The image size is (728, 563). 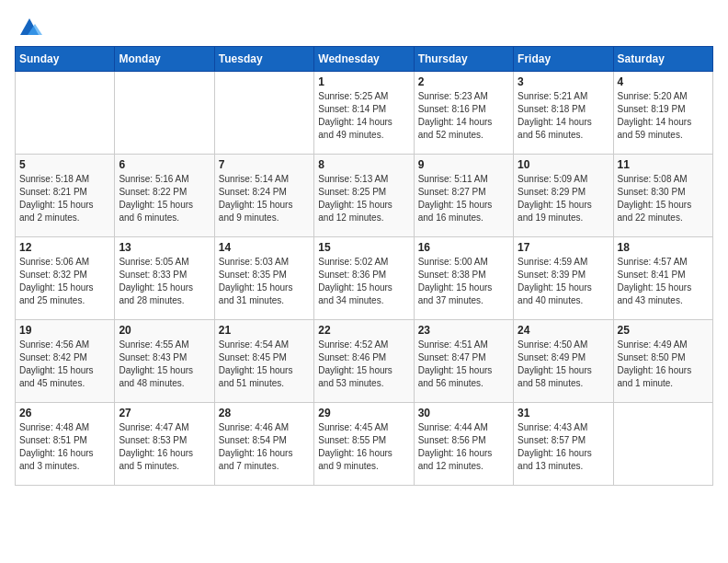 What do you see at coordinates (364, 282) in the screenshot?
I see `day-info: Sunrise: 5:02 AMSunset: 8:36 PMDaylight:…` at bounding box center [364, 282].